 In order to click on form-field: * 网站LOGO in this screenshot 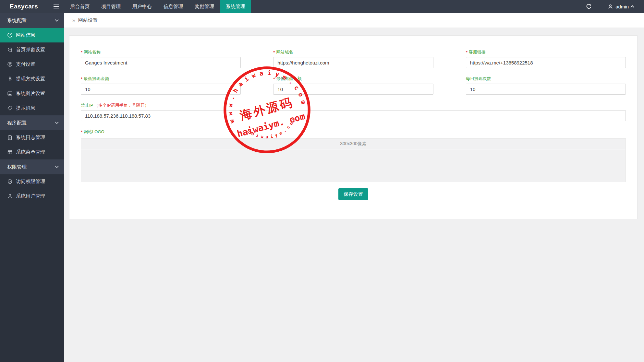, I will do `click(353, 132)`.